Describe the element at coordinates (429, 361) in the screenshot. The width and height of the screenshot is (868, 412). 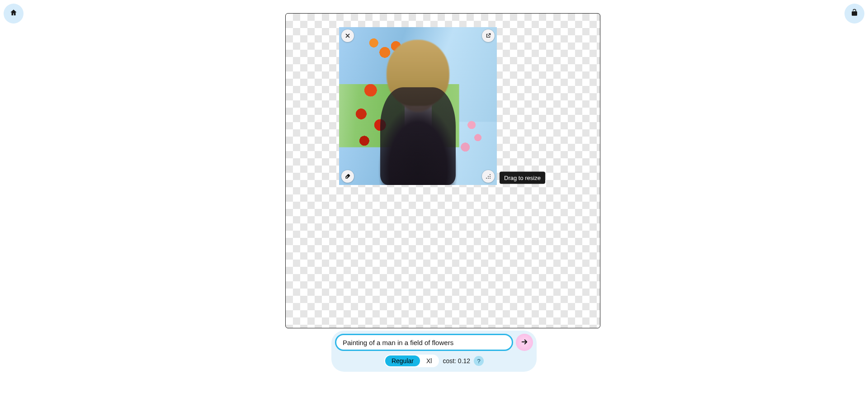
I see `size-option-xl: Xl` at that location.